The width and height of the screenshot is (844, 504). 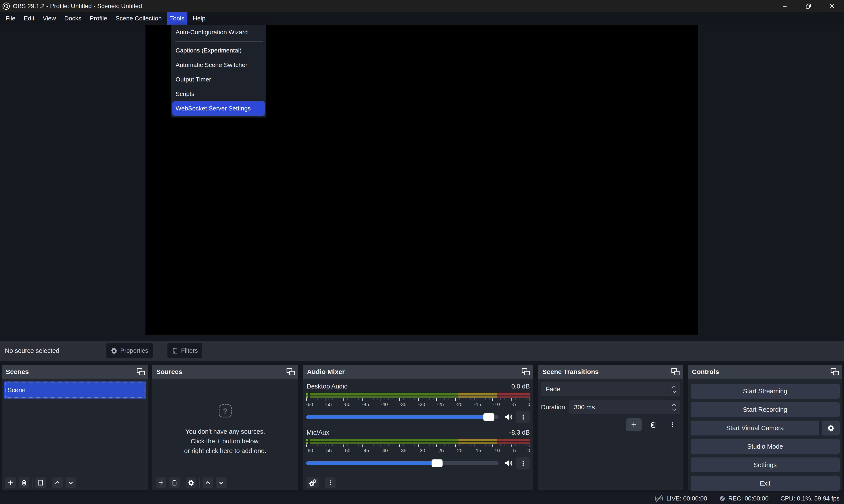 I want to click on remove-source-button, so click(x=175, y=483).